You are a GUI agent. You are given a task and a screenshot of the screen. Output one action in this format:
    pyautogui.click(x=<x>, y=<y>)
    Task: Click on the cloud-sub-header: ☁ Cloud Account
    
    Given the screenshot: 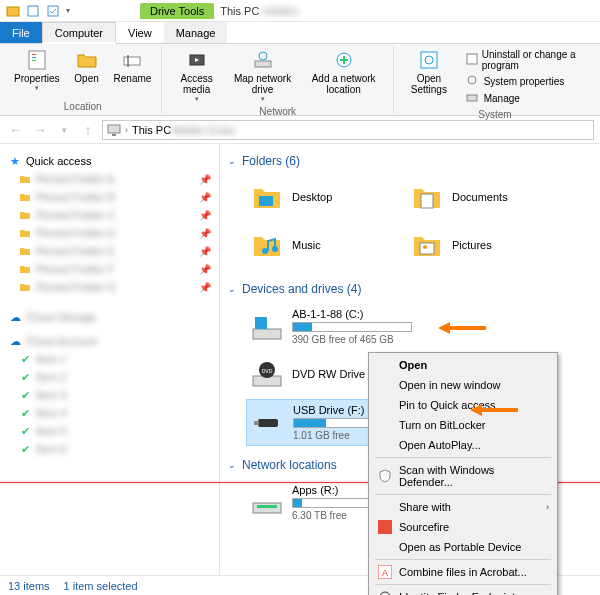 What is the action you would take?
    pyautogui.click(x=110, y=341)
    